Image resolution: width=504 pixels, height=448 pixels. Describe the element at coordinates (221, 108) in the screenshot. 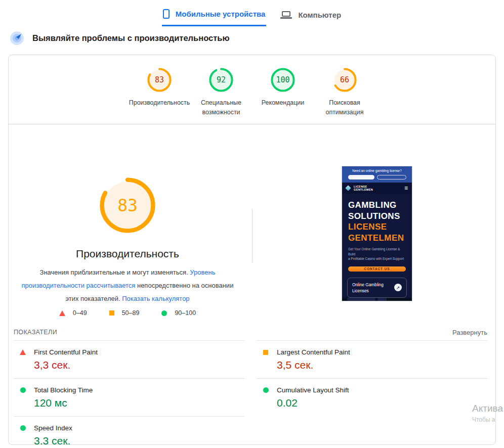

I see `category-label: Специальные возможности` at that location.